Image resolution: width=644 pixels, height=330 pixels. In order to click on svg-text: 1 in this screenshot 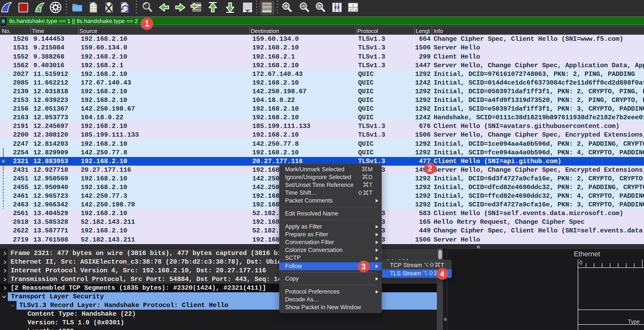, I will do `click(353, 5)`.